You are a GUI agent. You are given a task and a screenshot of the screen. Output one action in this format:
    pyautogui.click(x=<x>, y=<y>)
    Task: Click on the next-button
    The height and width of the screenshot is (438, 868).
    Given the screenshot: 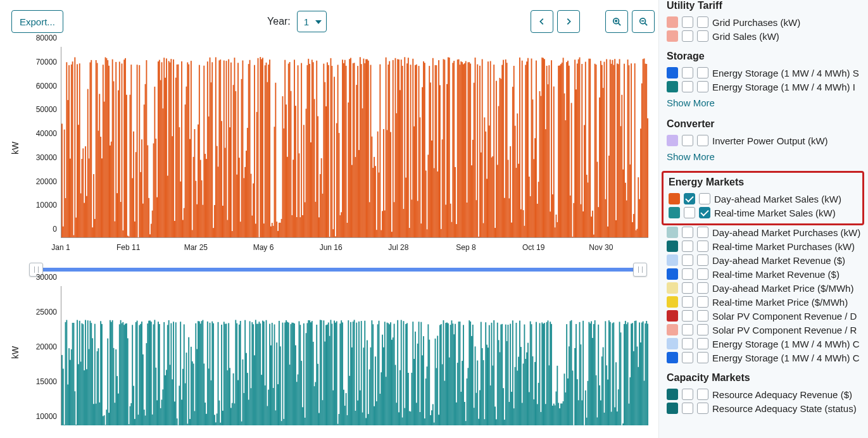 What is the action you would take?
    pyautogui.click(x=569, y=22)
    